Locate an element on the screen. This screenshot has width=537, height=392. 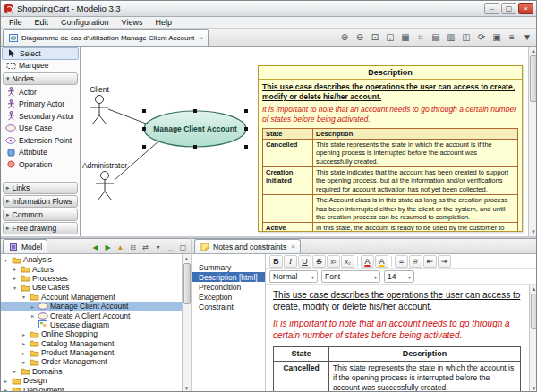
actor-administrator is located at coordinates (105, 186).